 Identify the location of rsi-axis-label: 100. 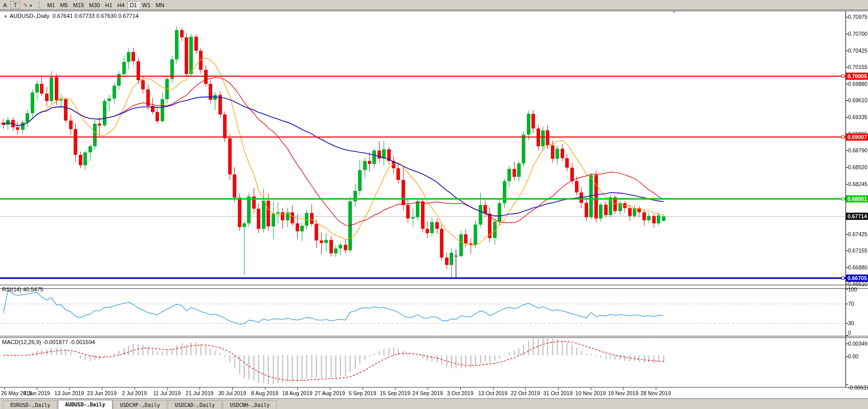
(853, 289).